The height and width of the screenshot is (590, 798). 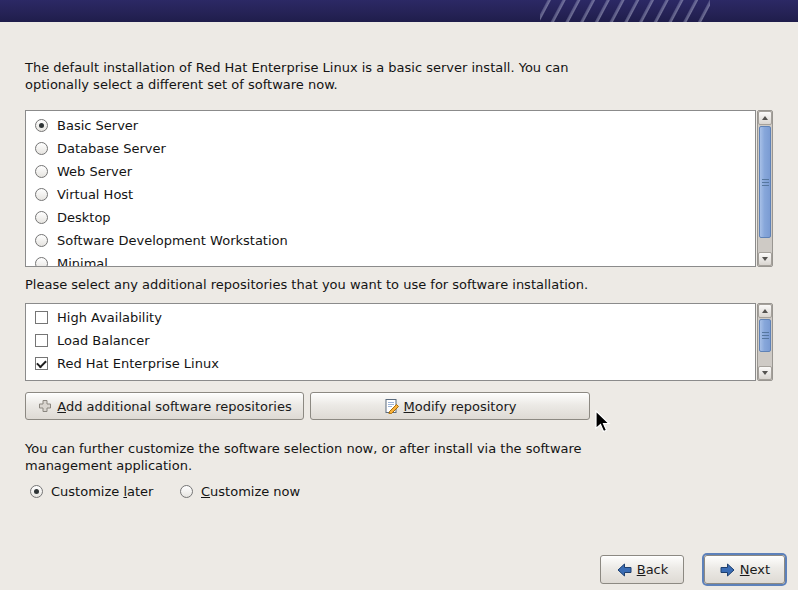 What do you see at coordinates (84, 218) in the screenshot?
I see `software-group-label: Desktop` at bounding box center [84, 218].